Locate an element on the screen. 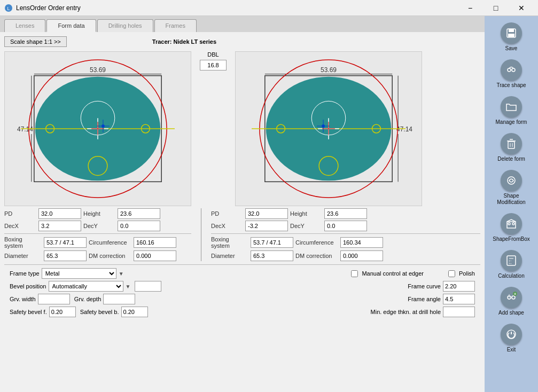  shape-modification-button: Shape Modification is located at coordinates (511, 188).